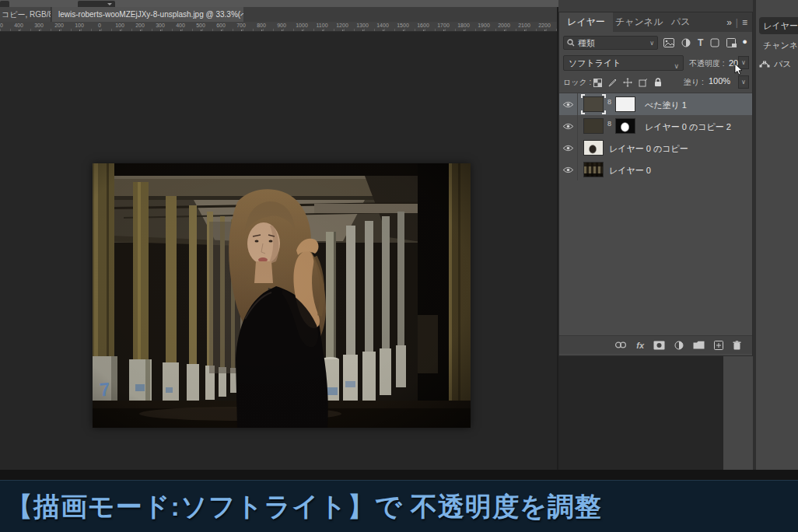 This screenshot has height=532, width=798. I want to click on lock-pixels-brush-icon, so click(613, 82).